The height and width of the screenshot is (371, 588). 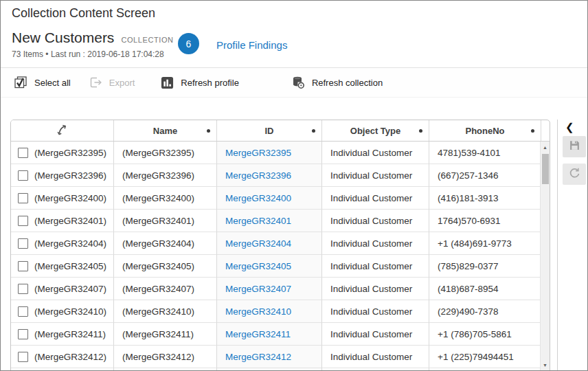 I want to click on export-icon, so click(x=95, y=82).